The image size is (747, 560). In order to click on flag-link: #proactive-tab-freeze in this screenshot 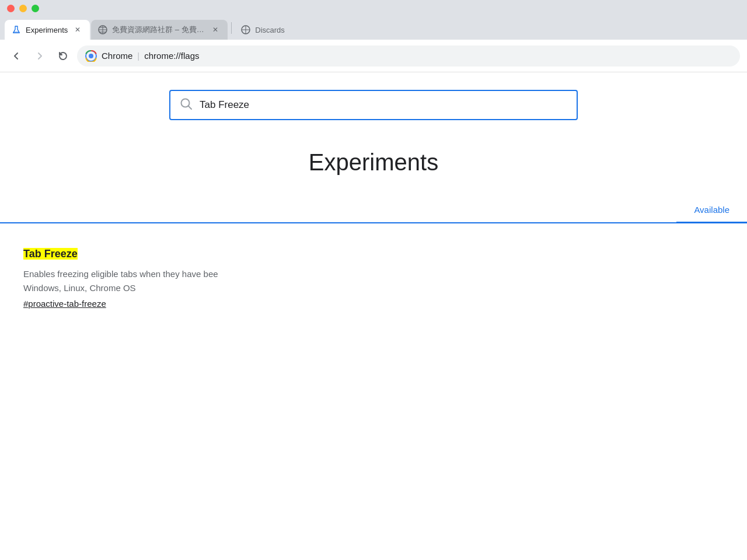, I will do `click(65, 303)`.